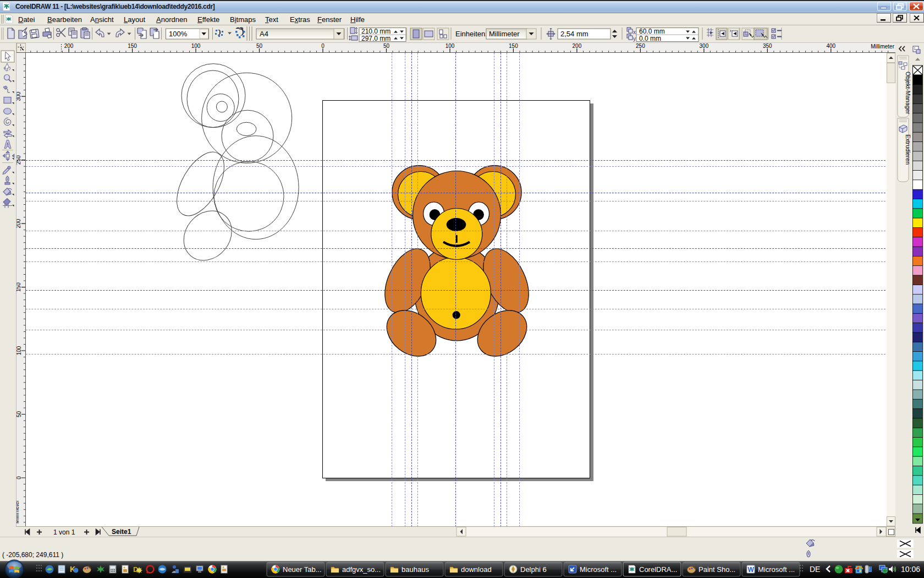  Describe the element at coordinates (635, 39) in the screenshot. I see `svg-text: y` at that location.